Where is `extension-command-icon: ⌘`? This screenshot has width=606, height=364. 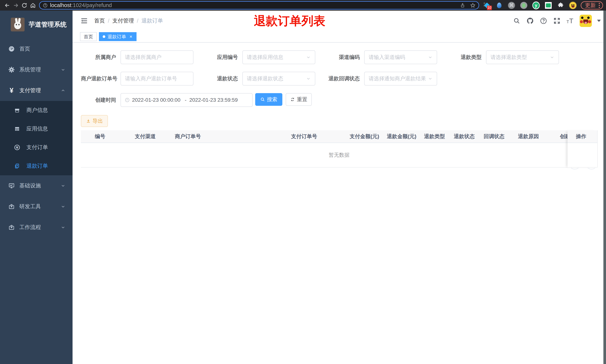 extension-command-icon: ⌘ is located at coordinates (512, 5).